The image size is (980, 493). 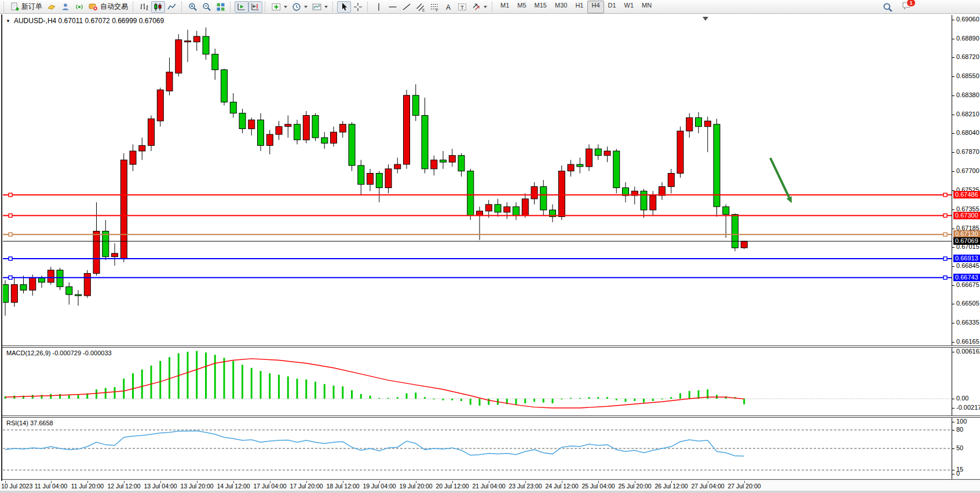 I want to click on tile-windows-button, so click(x=221, y=7).